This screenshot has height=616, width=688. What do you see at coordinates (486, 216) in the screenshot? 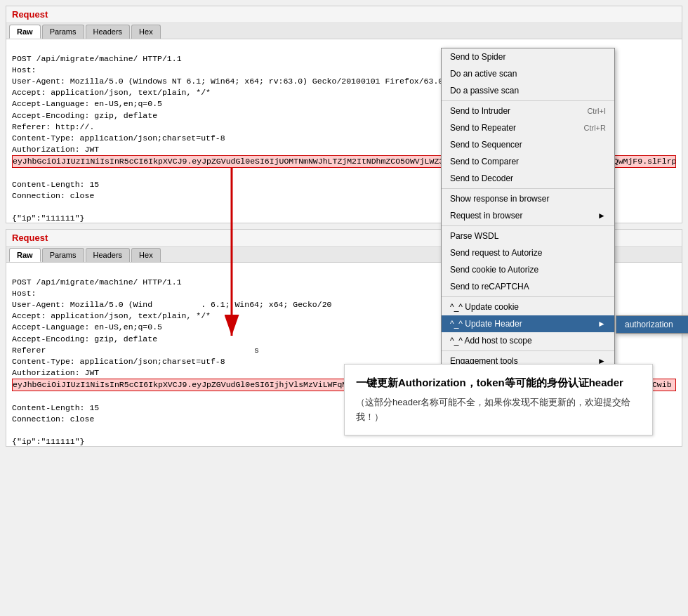
I see `menu-label-request-browser: Request in browser` at bounding box center [486, 216].